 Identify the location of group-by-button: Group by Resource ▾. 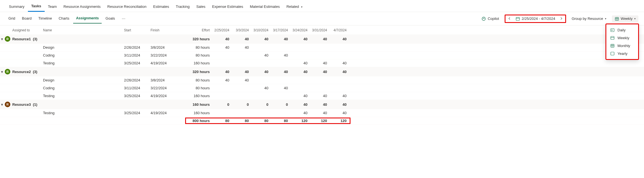
(589, 18).